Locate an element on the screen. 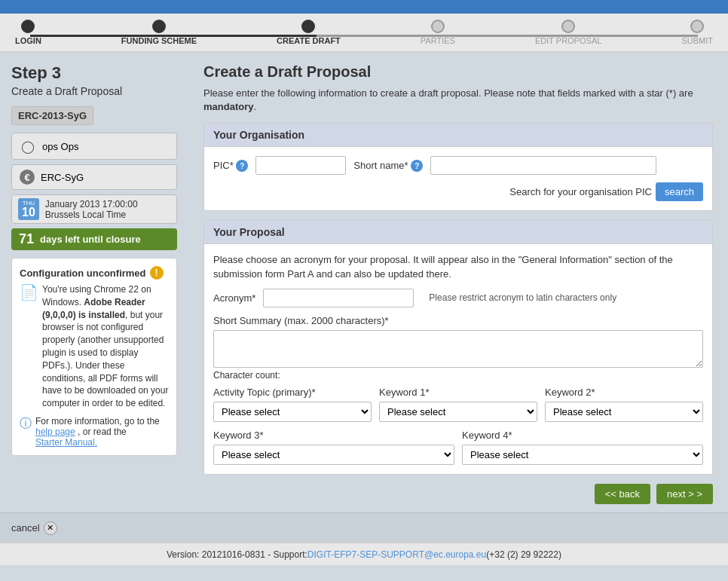  calendar-icon: THU 10 is located at coordinates (29, 209).